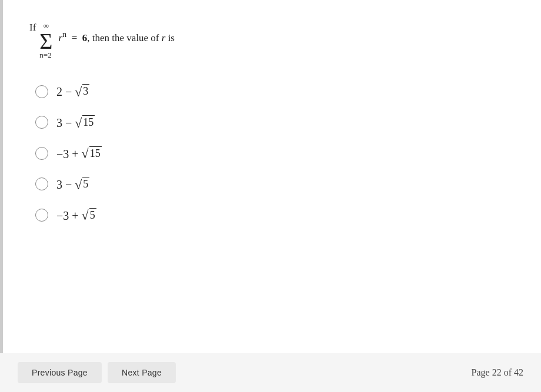 The width and height of the screenshot is (541, 392). What do you see at coordinates (85, 122) in the screenshot?
I see `sqrt-15: √15` at bounding box center [85, 122].